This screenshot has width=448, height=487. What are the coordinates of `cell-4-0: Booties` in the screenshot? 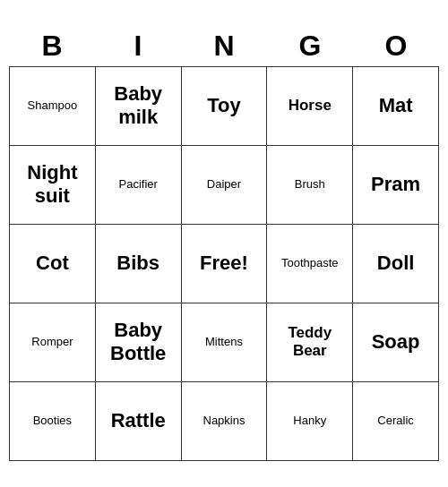 It's located at (53, 421).